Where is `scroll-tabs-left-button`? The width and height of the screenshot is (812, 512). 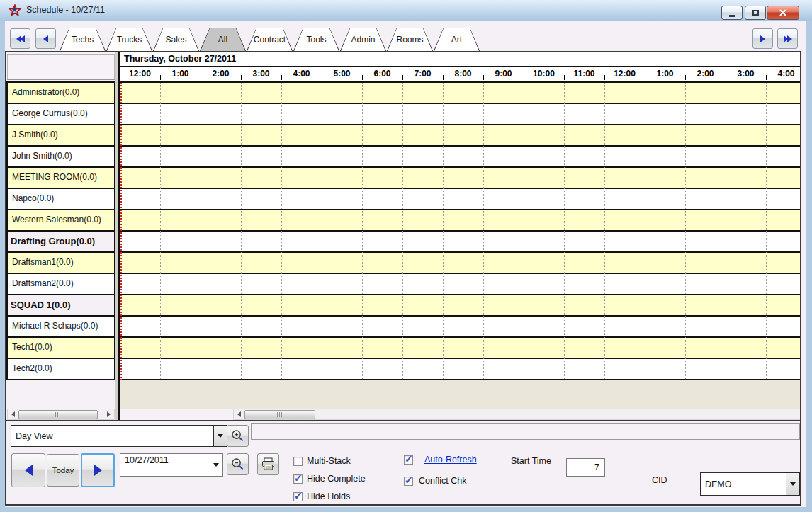
scroll-tabs-left-button is located at coordinates (45, 38).